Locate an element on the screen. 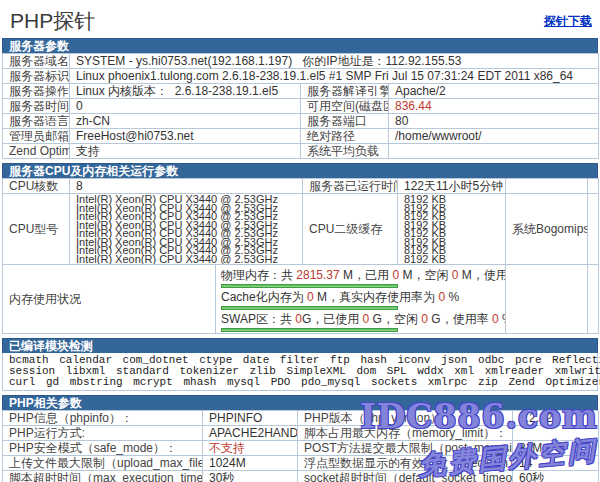 Image resolution: width=600 pixels, height=482 pixels. memory-usage-block: 物理内存：共 2815.37 M，已用 0 M，空闲 0 M，使用率 0 is located at coordinates (363, 278).